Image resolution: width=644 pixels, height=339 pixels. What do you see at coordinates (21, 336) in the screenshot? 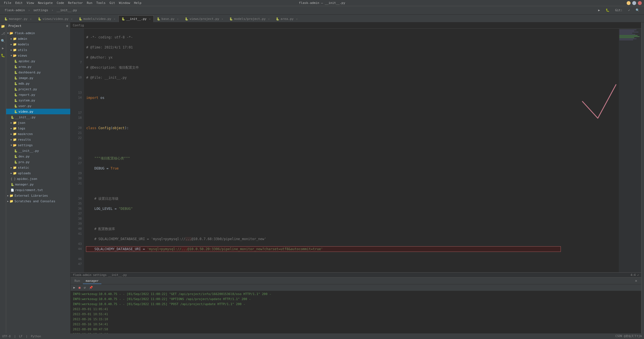
I see `status-line-ending: LF` at bounding box center [21, 336].